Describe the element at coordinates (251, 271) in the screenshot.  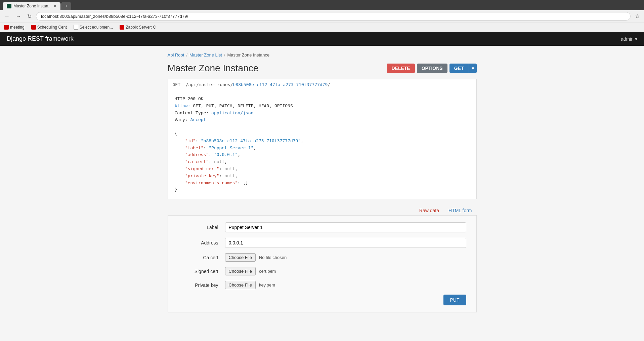
I see `signed-cert-file-input: Choose File cert.pem` at that location.